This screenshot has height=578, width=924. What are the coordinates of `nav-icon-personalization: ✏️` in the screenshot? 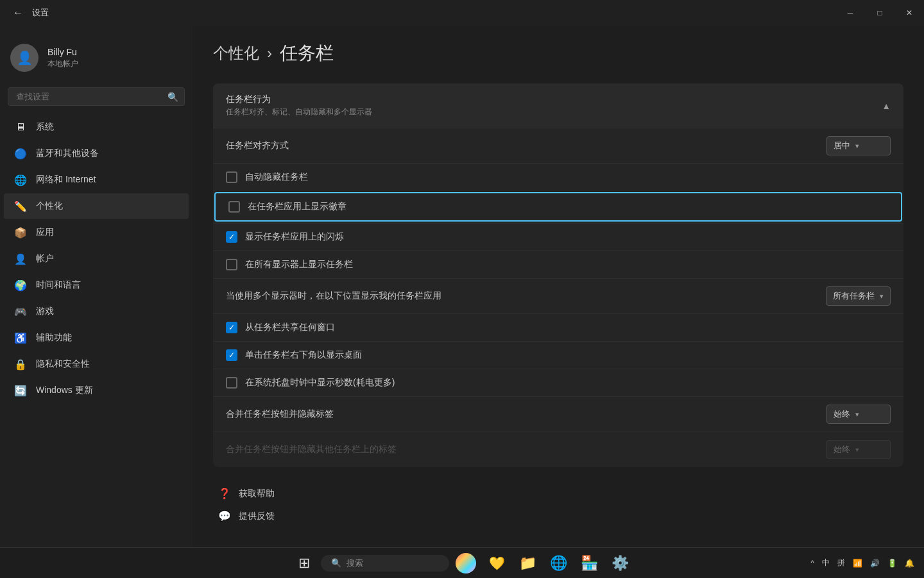 It's located at (21, 206).